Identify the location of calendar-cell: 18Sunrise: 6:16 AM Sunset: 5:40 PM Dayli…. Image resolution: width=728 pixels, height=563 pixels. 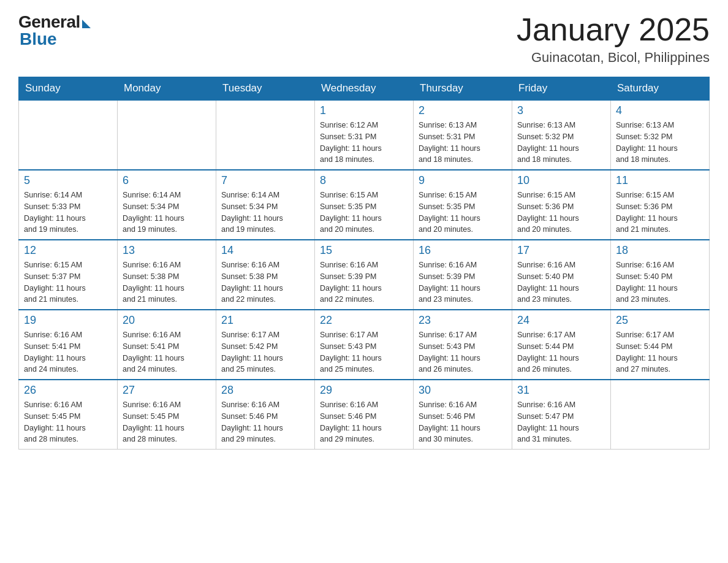
(661, 275).